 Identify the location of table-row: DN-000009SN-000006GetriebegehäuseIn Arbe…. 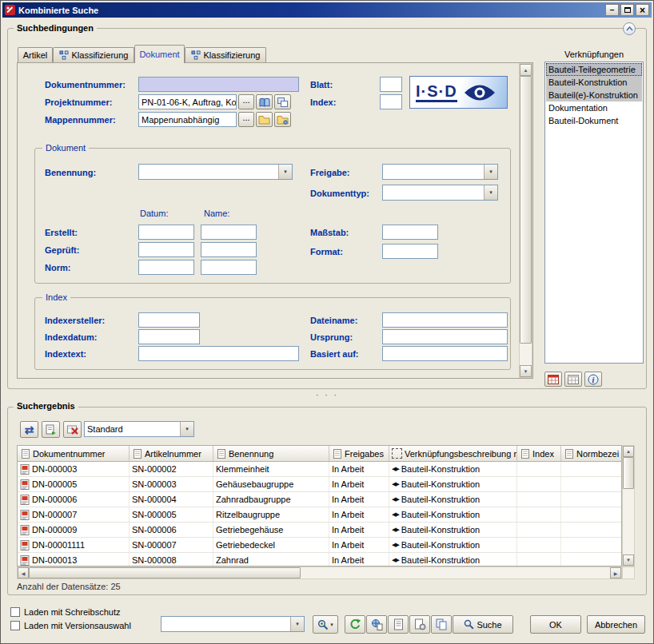
(320, 531).